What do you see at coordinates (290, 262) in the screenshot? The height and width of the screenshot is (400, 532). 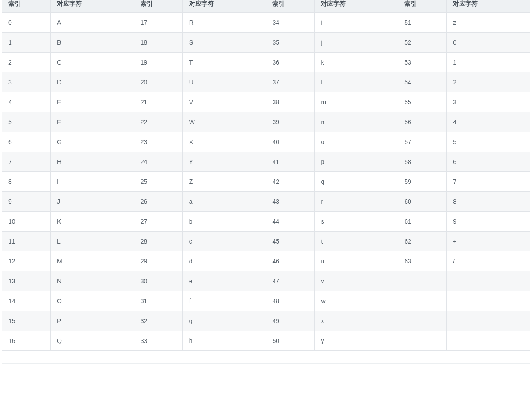 I see `cell-index: 46` at bounding box center [290, 262].